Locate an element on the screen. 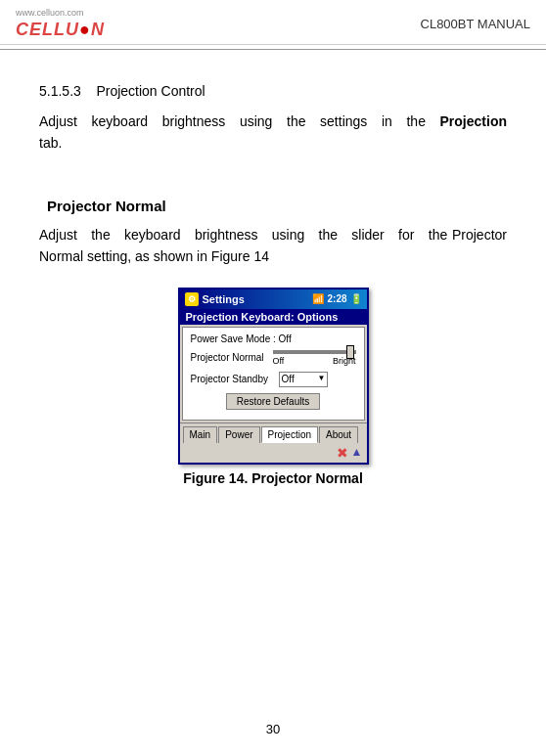 This screenshot has width=546, height=756. page-header: www.celluon.com CELLU●N CL800BT MANUAL is located at coordinates (273, 22).